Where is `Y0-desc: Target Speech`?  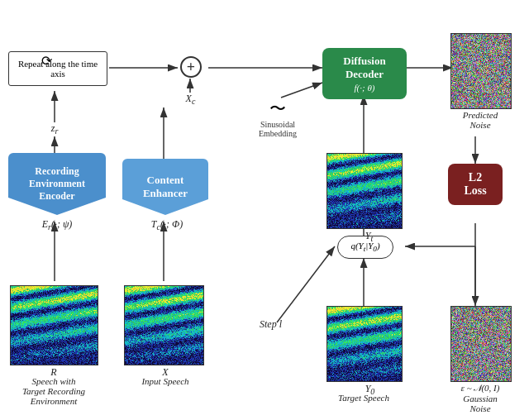 Y0-desc: Target Speech is located at coordinates (364, 398).